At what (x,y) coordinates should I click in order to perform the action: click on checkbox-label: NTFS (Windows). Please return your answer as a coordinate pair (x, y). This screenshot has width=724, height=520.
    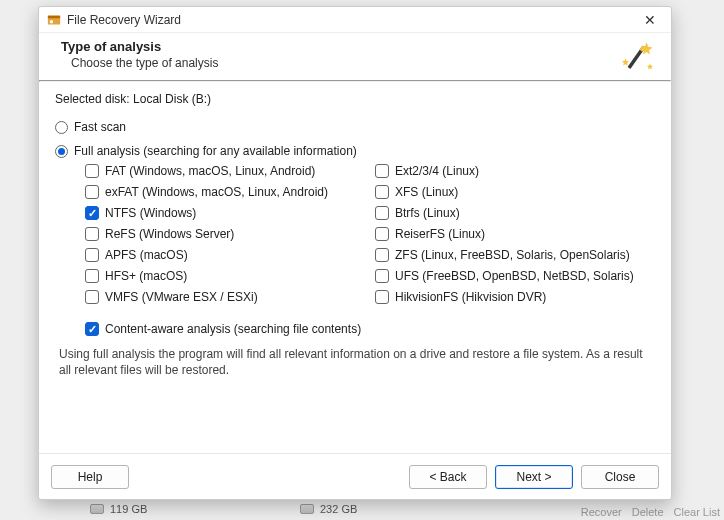
    Looking at the image, I should click on (150, 213).